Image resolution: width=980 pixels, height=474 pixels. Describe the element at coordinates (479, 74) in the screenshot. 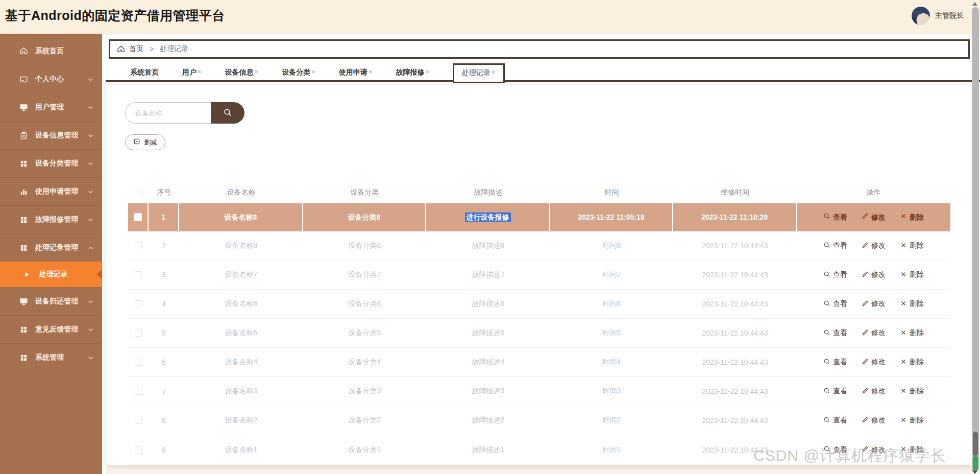

I see `tab-record: 处理记录×` at that location.